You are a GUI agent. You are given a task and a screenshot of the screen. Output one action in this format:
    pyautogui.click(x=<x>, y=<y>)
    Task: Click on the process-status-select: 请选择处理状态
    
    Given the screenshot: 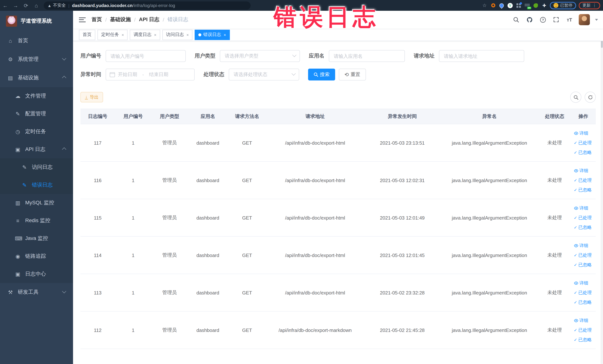 What is the action you would take?
    pyautogui.click(x=264, y=74)
    